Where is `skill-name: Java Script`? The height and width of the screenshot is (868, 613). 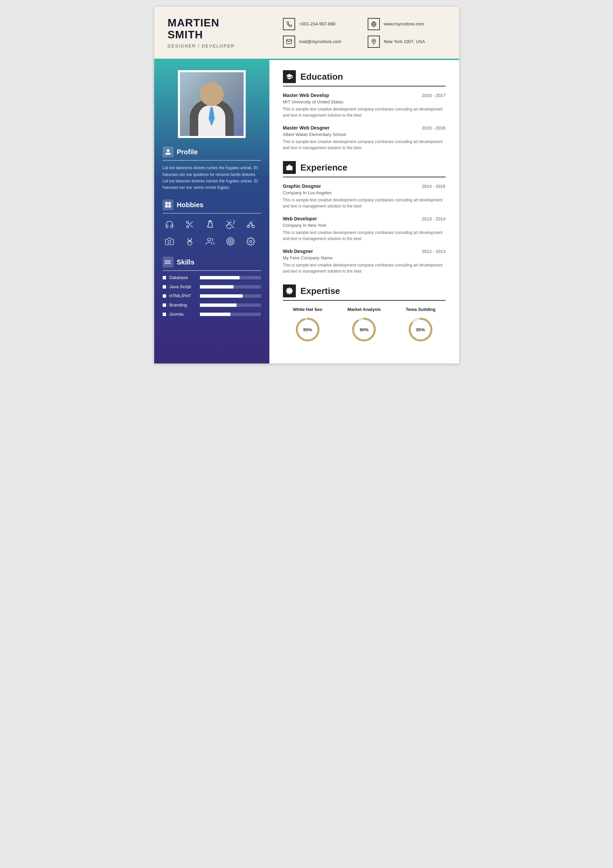 skill-name: Java Script is located at coordinates (183, 287).